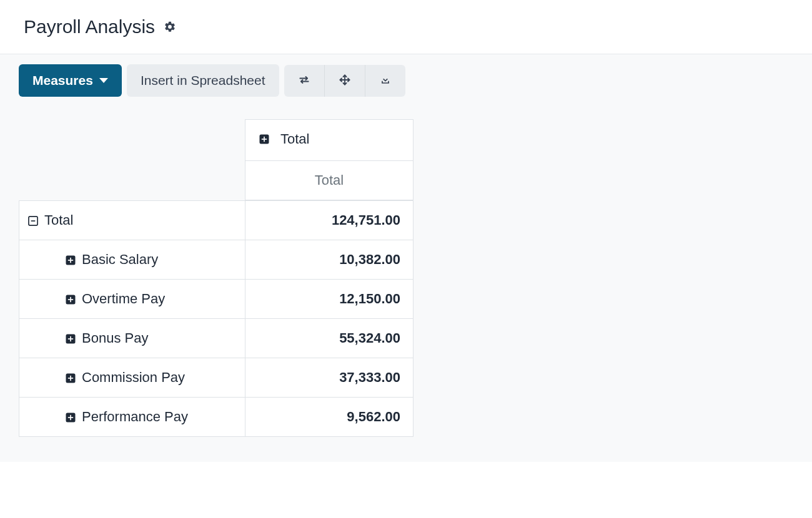  What do you see at coordinates (304, 81) in the screenshot?
I see `swap-icon` at bounding box center [304, 81].